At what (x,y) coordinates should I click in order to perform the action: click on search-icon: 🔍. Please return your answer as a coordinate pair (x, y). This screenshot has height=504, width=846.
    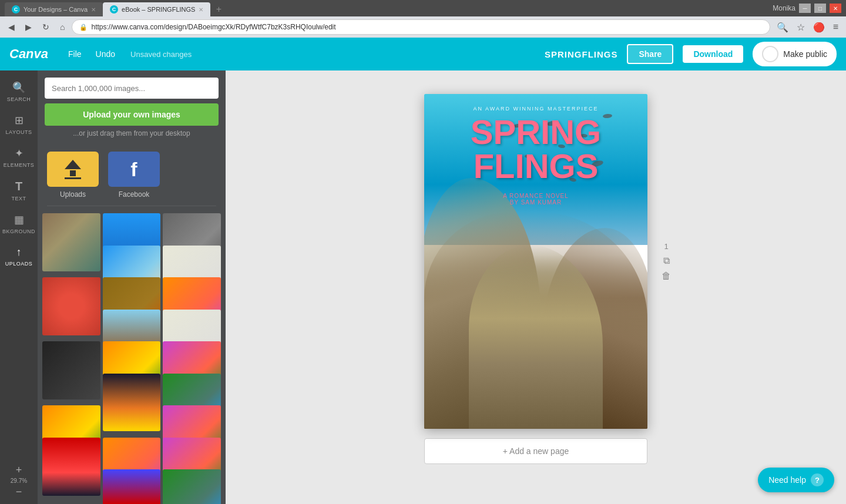
    Looking at the image, I should click on (19, 88).